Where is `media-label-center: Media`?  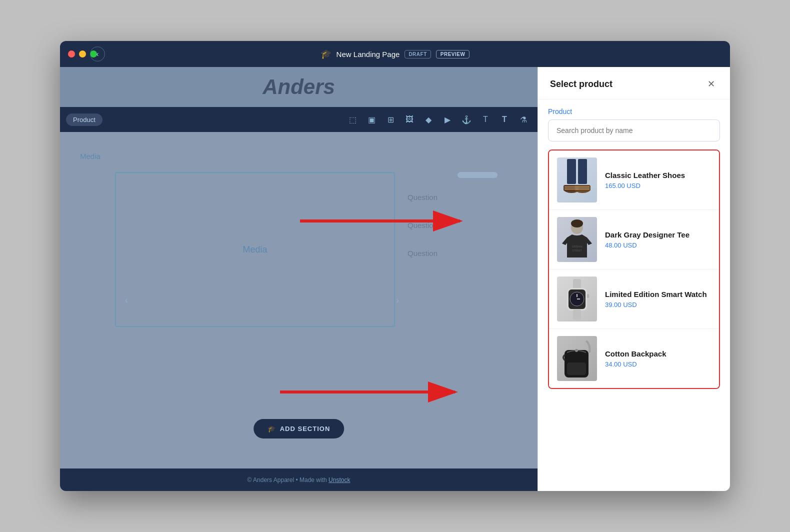
media-label-center: Media is located at coordinates (255, 250).